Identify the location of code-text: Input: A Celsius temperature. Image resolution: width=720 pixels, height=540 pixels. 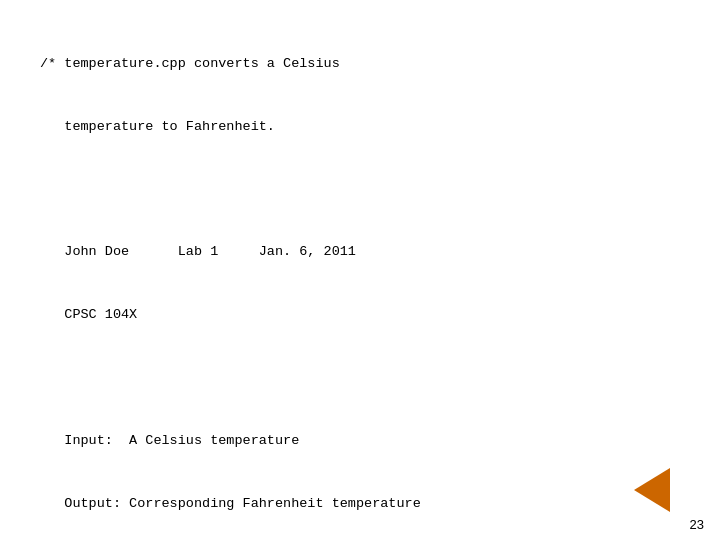
(372, 442).